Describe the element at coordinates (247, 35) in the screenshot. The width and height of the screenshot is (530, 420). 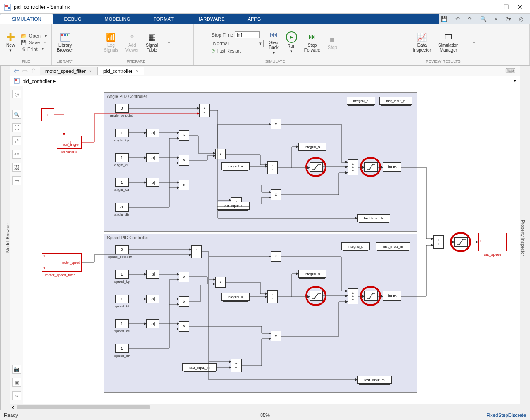
I see `stop-time-input` at that location.